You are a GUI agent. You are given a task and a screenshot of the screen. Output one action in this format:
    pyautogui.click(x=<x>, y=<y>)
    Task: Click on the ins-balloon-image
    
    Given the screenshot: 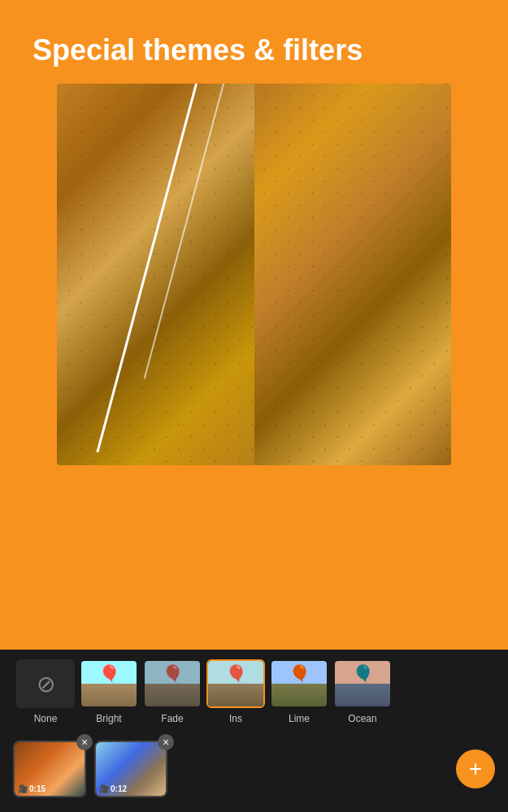 What is the action you would take?
    pyautogui.click(x=236, y=684)
    